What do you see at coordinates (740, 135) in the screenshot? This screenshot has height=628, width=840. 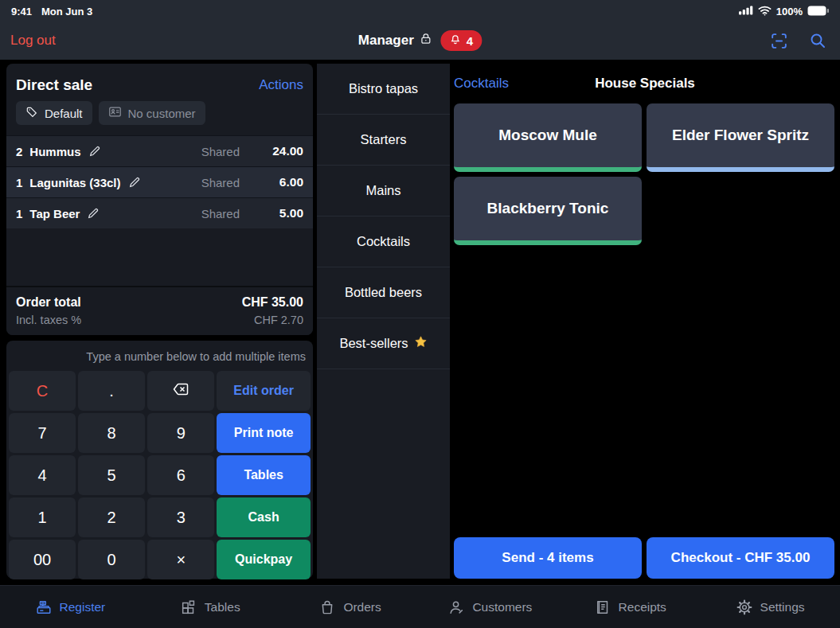 I see `product-name: Elder Flower Spritz` at bounding box center [740, 135].